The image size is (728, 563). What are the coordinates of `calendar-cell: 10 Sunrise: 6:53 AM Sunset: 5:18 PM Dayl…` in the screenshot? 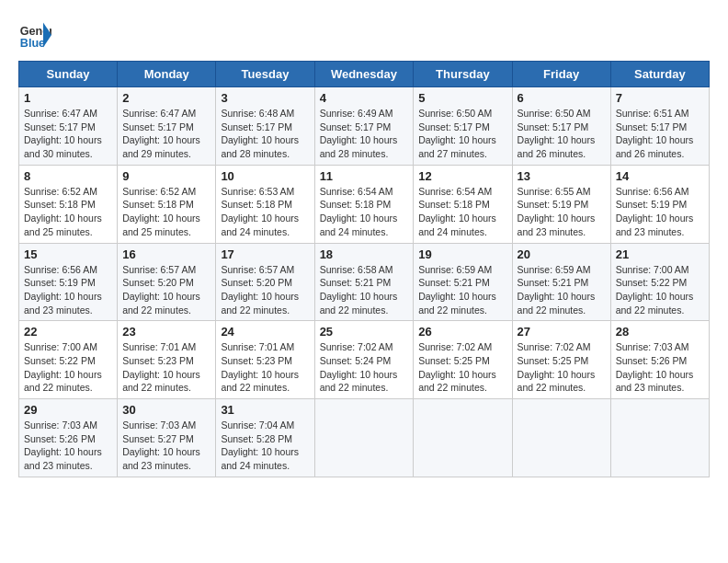 It's located at (265, 204).